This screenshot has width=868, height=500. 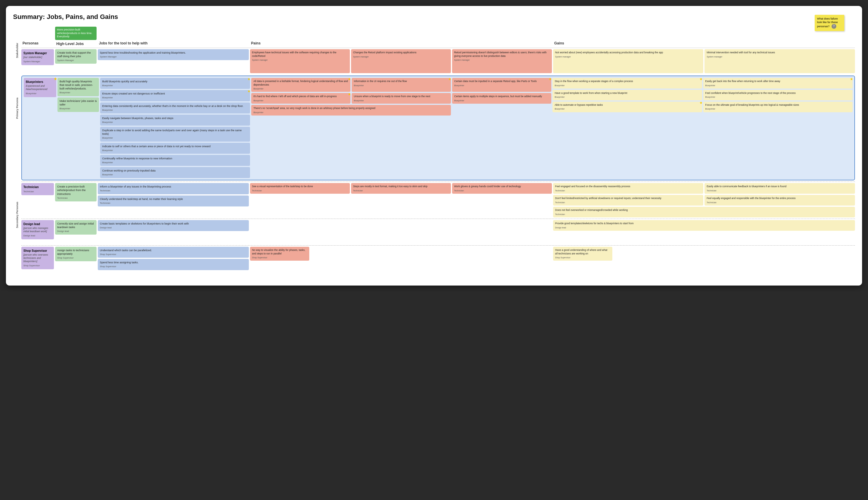 I want to click on technician-tool-jobs-cell: Inform a blueprinter of any issues in th…, so click(x=173, y=200).